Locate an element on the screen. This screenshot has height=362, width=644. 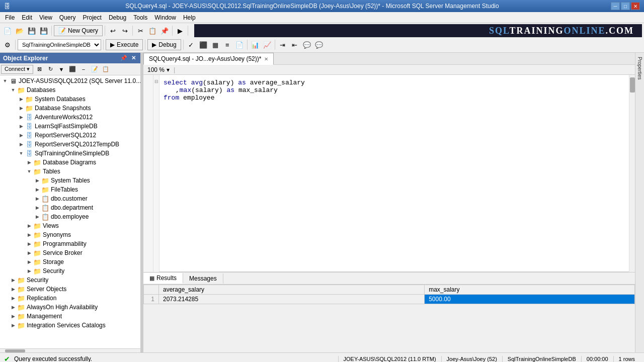
new-query-button: 📝 New Query is located at coordinates (78, 31).